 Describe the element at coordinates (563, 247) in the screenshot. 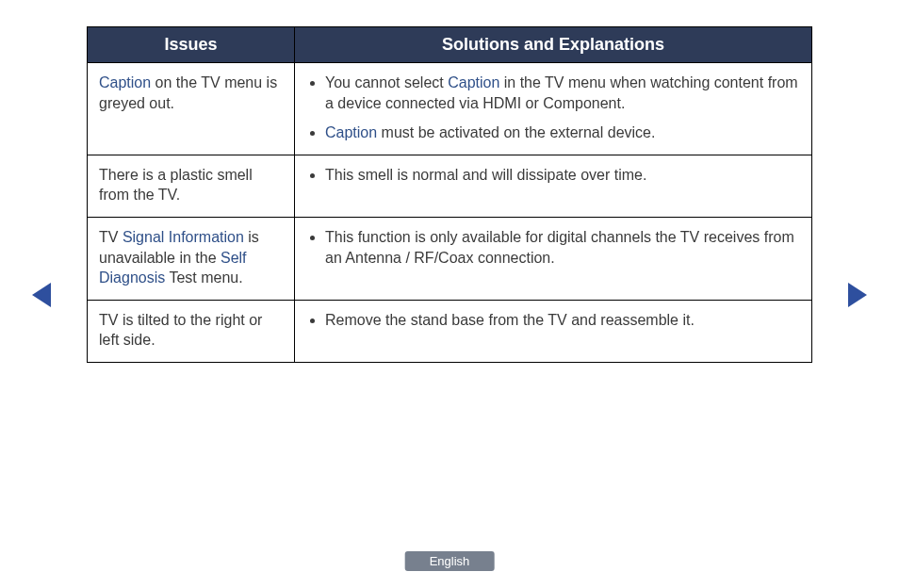

I see `solution-item: This function is only available for digi…` at that location.